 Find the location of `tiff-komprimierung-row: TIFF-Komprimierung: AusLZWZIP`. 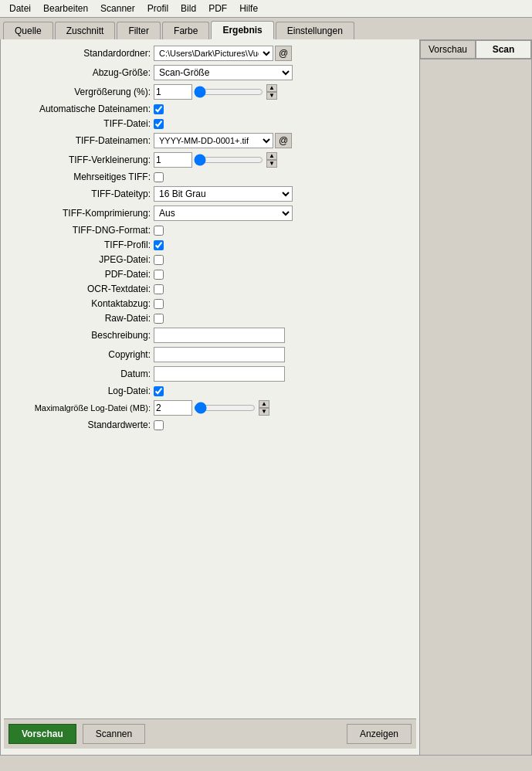

tiff-komprimierung-row: TIFF-Komprimierung: AusLZWZIP is located at coordinates (210, 213).